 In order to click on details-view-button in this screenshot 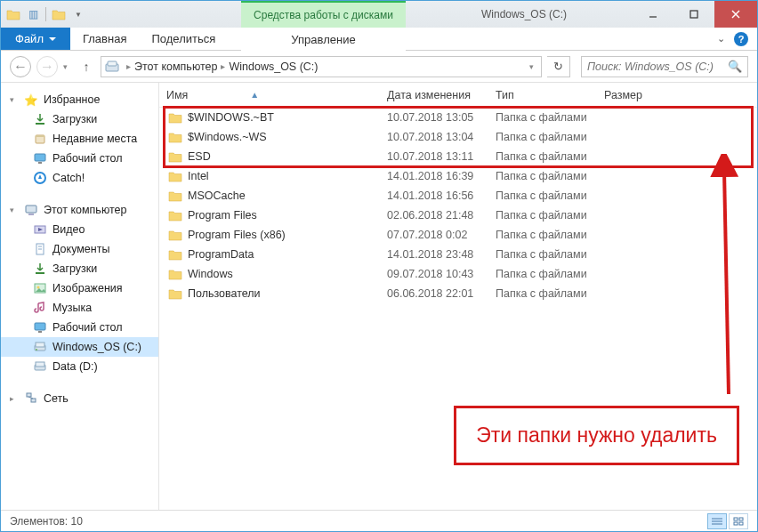, I will do `click(717, 521)`.